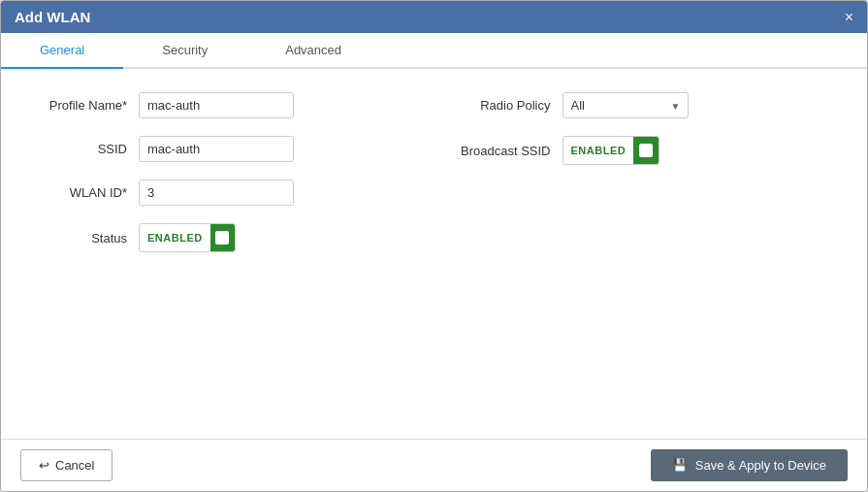 Image resolution: width=868 pixels, height=492 pixels. I want to click on modal-footer: ↩ Cancel 💾 Save & Apply to Device, so click(434, 465).